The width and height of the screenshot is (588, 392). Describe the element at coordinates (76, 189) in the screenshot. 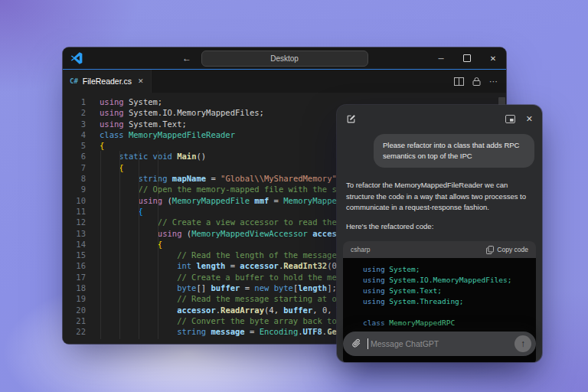

I see `line-number: 9` at that location.